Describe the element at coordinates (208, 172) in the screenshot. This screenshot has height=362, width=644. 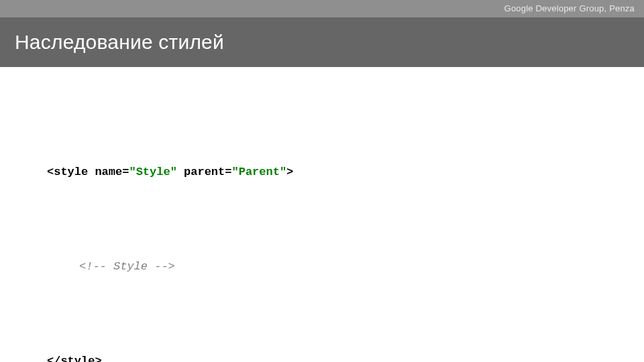
I see `code-attr: parent=` at that location.